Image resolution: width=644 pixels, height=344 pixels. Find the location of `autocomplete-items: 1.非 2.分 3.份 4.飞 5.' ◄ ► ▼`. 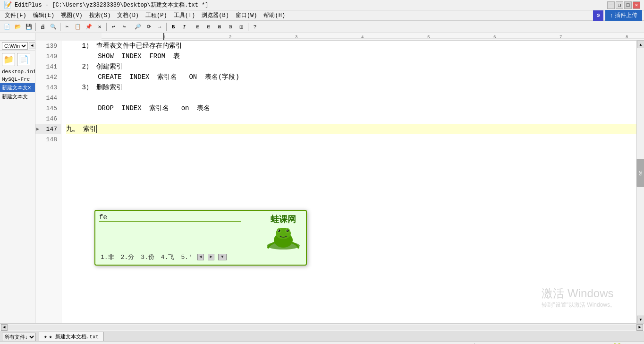

autocomplete-items: 1.非 2.分 3.份 4.飞 5.' ◄ ► ▼ is located at coordinates (201, 257).